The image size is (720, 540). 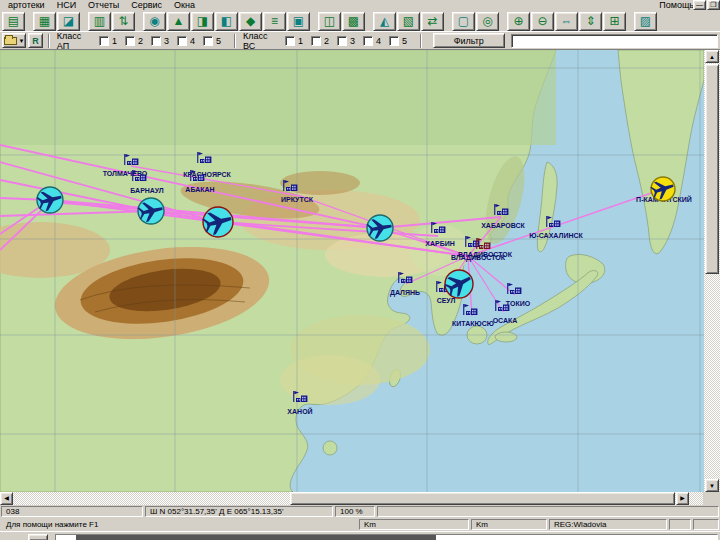 What do you see at coordinates (380, 228) in the screenshot?
I see `aircraft-marker` at bounding box center [380, 228].